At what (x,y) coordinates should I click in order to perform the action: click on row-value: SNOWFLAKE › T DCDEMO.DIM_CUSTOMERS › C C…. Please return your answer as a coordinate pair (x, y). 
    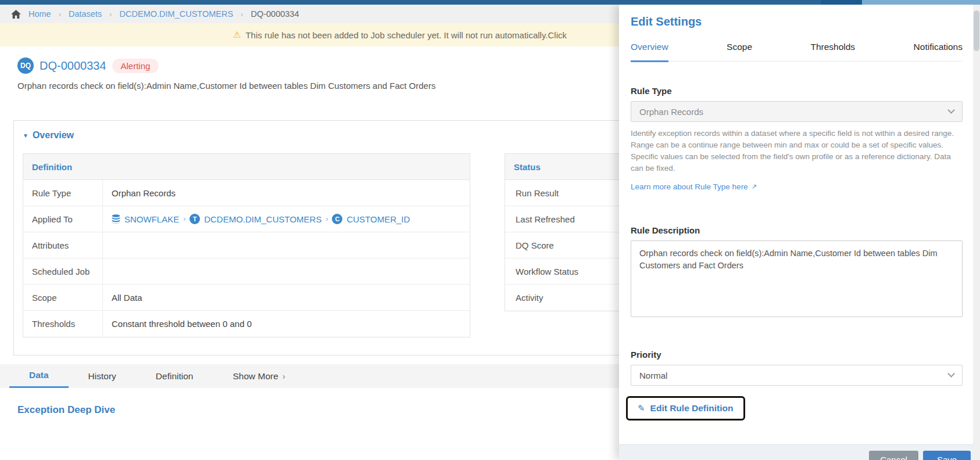
    Looking at the image, I should click on (286, 219).